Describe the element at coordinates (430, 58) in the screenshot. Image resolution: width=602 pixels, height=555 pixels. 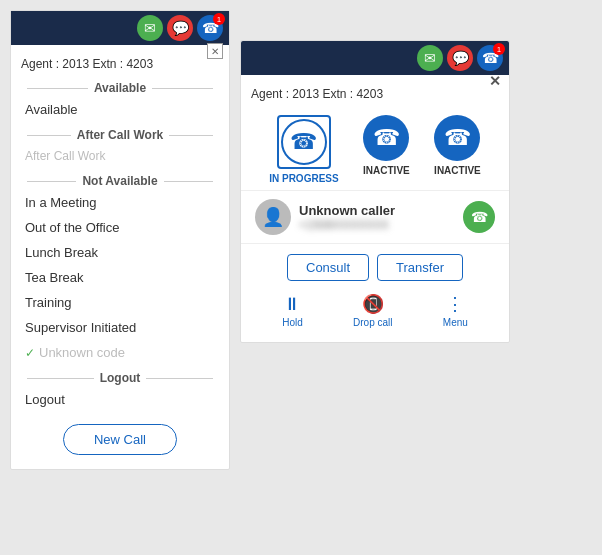
I see `right-email-icon: ✉` at that location.